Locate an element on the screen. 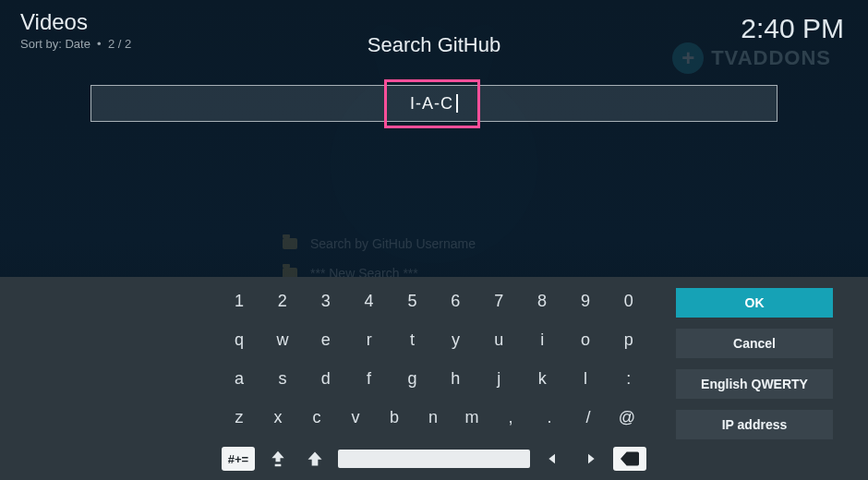 The image size is (868, 480). shift-key is located at coordinates (315, 459).